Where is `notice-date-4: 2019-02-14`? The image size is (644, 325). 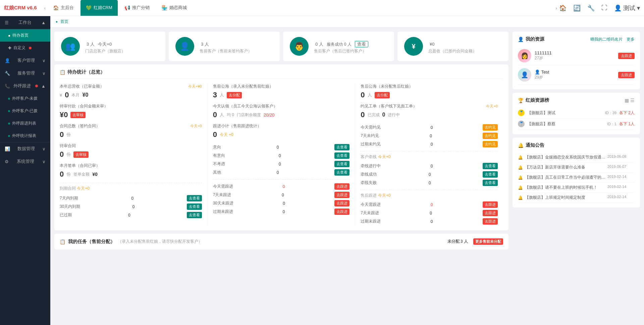 notice-date-4: 2019-02-14 is located at coordinates (617, 197).